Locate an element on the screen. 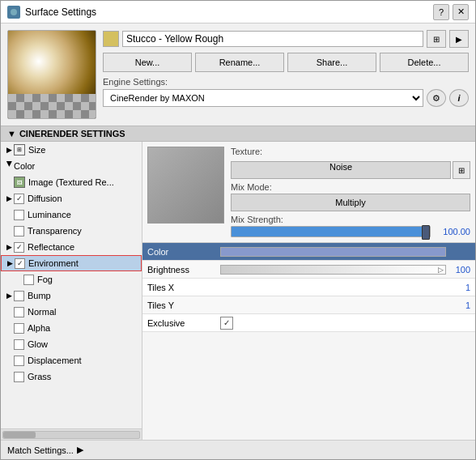 Image resolution: width=476 pixels, height=460 pixels. texture-options-button: ⊞ is located at coordinates (461, 170).